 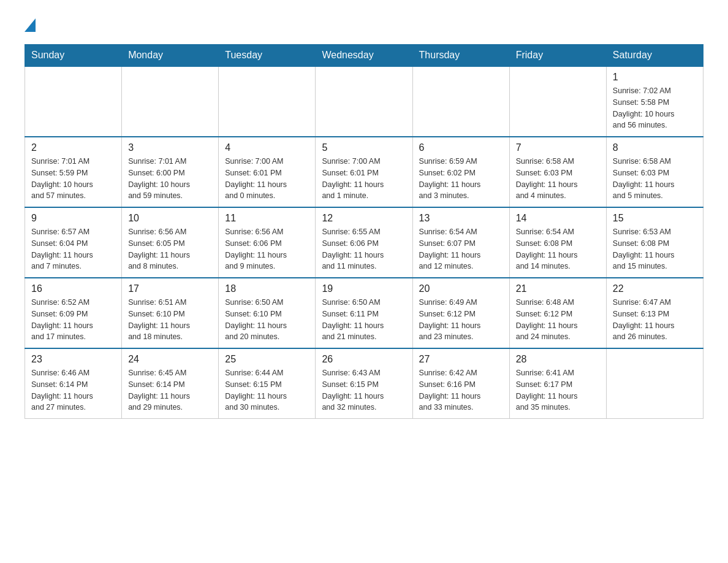 What do you see at coordinates (558, 390) in the screenshot?
I see `day-info: Sunrise: 6:41 AM Sunset: 6:17 PM Dayligh…` at bounding box center [558, 390].